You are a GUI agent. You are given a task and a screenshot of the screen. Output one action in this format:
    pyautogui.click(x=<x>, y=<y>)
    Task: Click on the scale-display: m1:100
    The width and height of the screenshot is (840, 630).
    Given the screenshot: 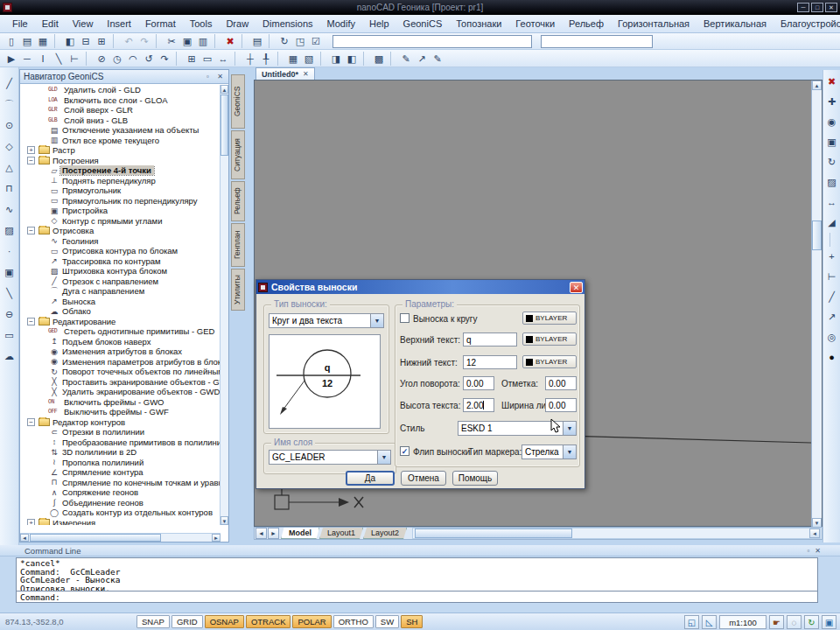 What is the action you would take?
    pyautogui.click(x=743, y=622)
    